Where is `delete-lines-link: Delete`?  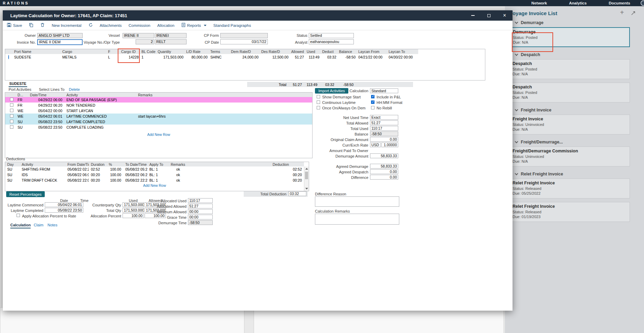 delete-lines-link: Delete is located at coordinates (74, 89).